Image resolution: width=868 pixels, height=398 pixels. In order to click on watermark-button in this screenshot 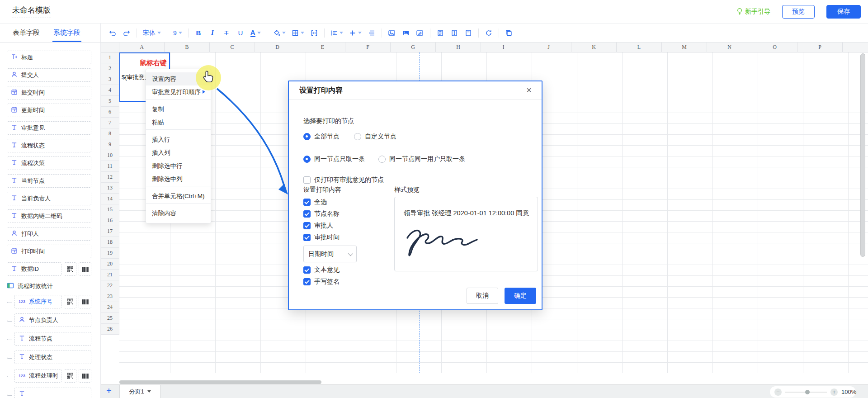, I will do `click(420, 33)`.